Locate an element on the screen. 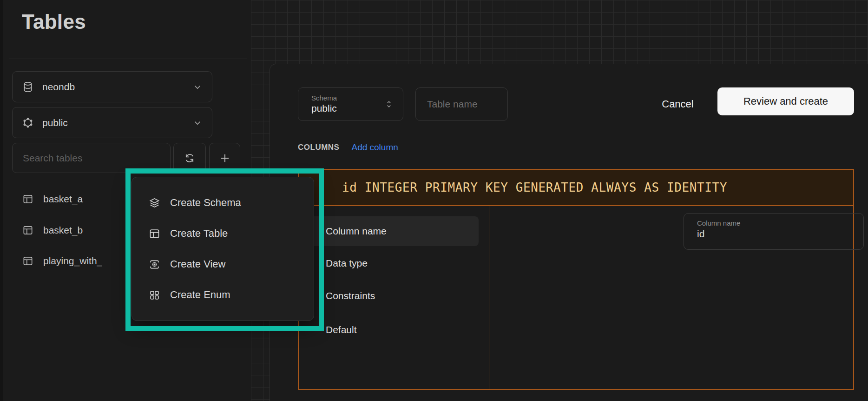 Image resolution: width=868 pixels, height=401 pixels. enum-icon is located at coordinates (154, 295).